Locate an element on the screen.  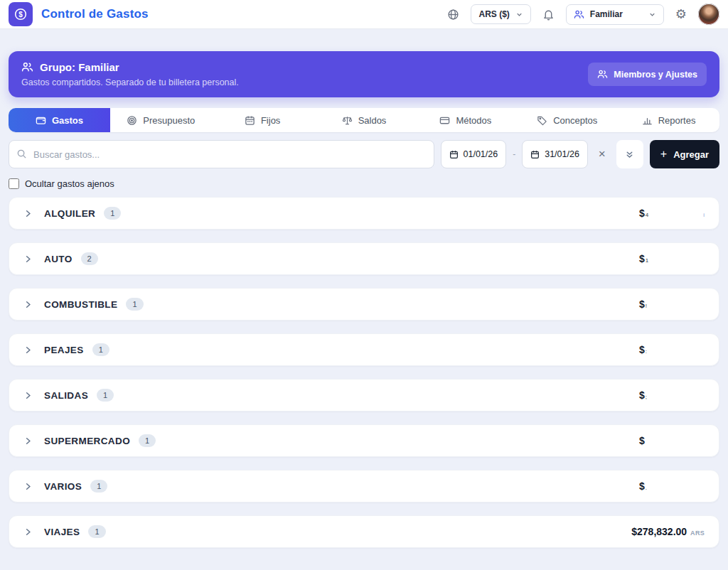
hide-others-checkbox is located at coordinates (14, 183).